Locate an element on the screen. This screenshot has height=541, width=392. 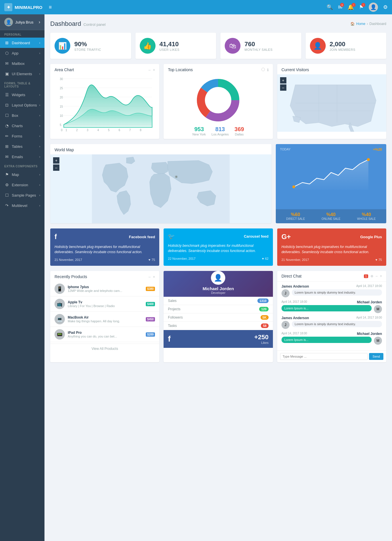
view-all-products: View All Products is located at coordinates (105, 348).